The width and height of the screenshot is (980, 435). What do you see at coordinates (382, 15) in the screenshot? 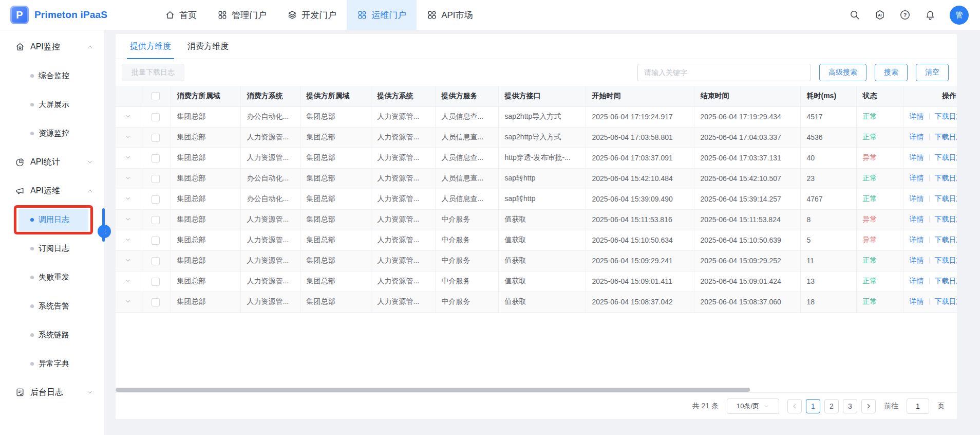
I see `nav-item-ops-portal: 运维门户` at bounding box center [382, 15].